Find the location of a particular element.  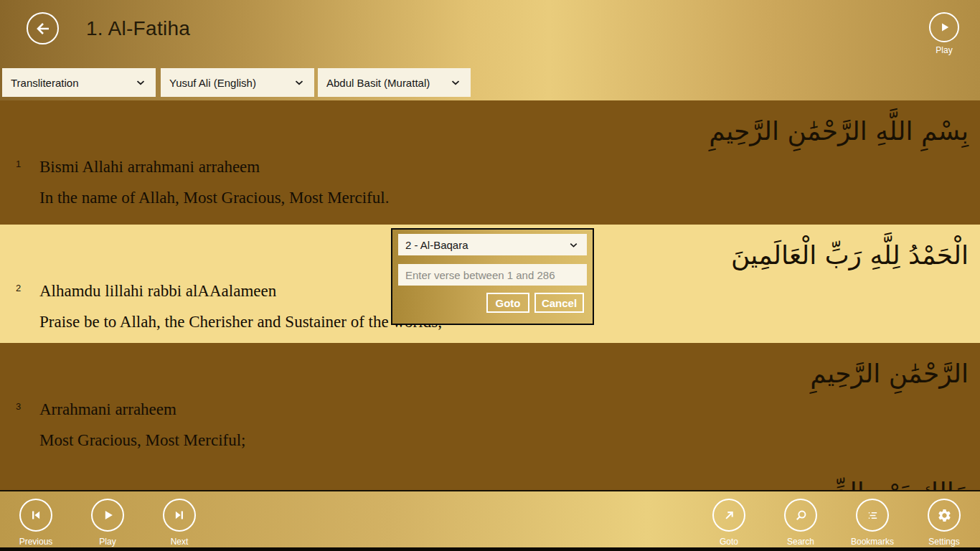

search-label: Search is located at coordinates (801, 542).